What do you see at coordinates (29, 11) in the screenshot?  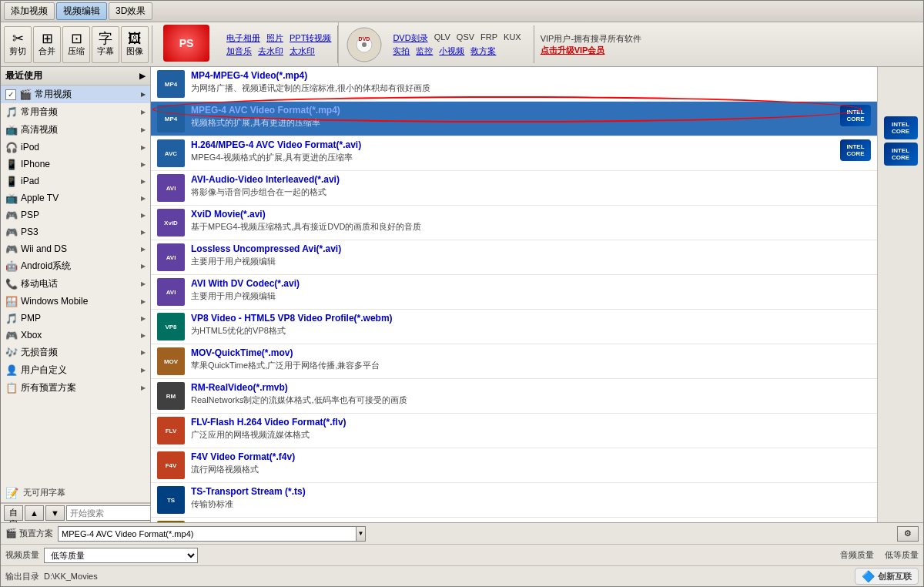 I see `add-video-button: 添加视频` at bounding box center [29, 11].